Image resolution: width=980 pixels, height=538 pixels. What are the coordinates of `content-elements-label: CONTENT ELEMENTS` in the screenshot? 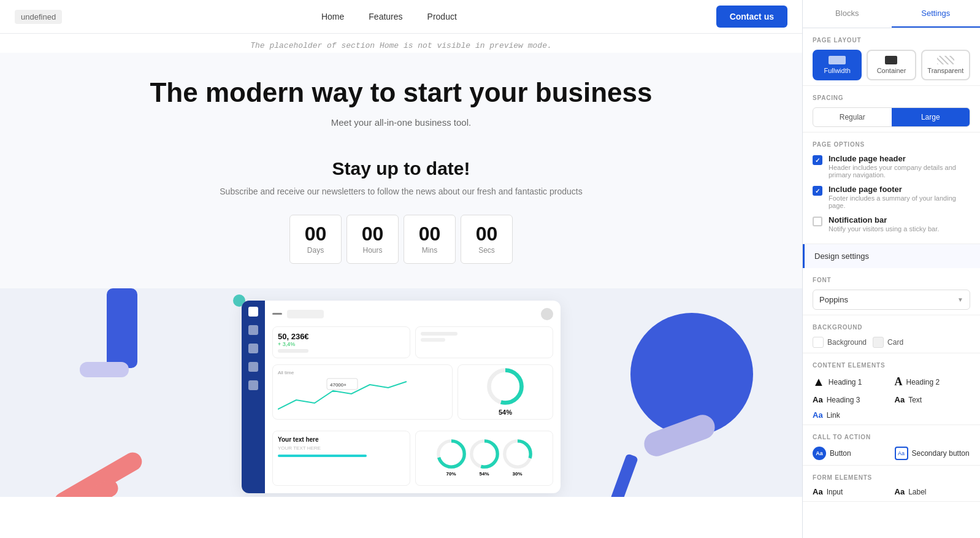 It's located at (892, 366).